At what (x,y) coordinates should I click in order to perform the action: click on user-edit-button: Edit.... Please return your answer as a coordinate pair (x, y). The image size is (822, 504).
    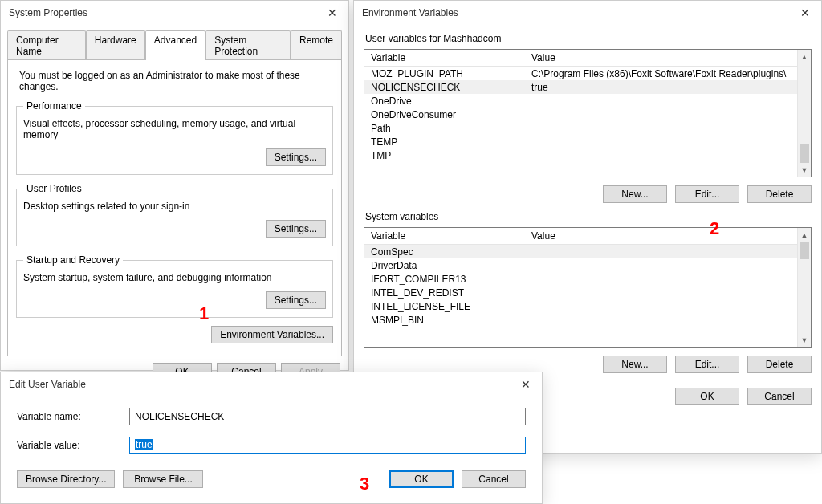
    Looking at the image, I should click on (707, 194).